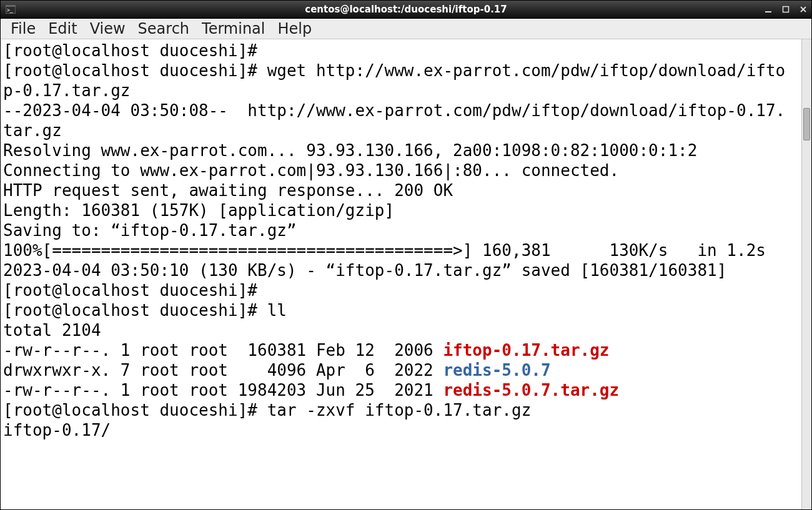 This screenshot has height=510, width=812. What do you see at coordinates (406, 9) in the screenshot?
I see `window-title: centos@localhost:/duoceshi/iftop-0.17` at bounding box center [406, 9].